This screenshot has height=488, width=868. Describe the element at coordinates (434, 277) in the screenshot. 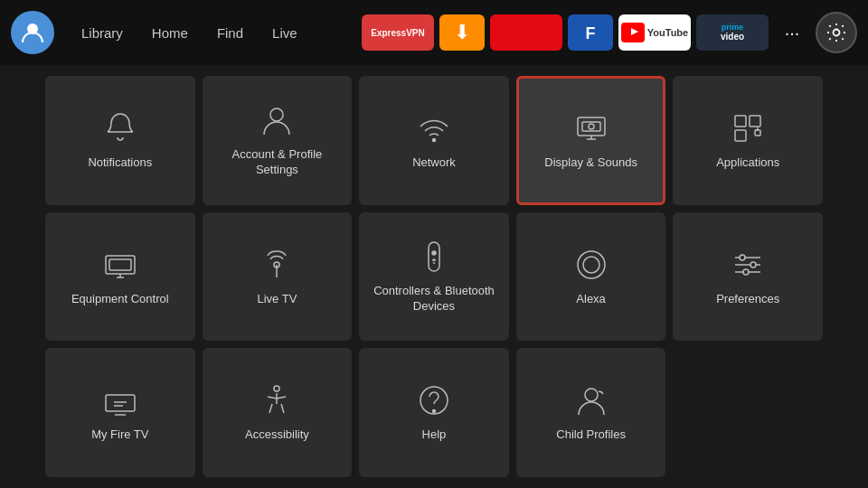

I see `grid-item-controllers-bluetooth: Controllers & Bluetooth Devices` at that location.